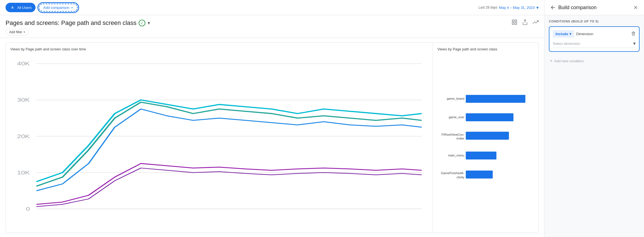 The width and height of the screenshot is (644, 237). Describe the element at coordinates (460, 177) in the screenshot. I see `svg-text: ctivity` at that location.